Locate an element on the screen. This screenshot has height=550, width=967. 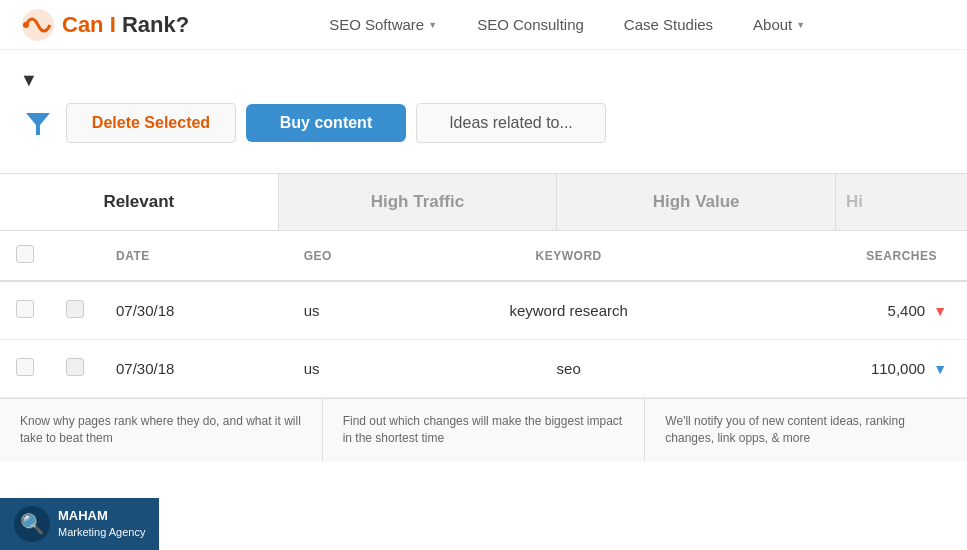
col-searches: SEARCHES is located at coordinates (846, 256).